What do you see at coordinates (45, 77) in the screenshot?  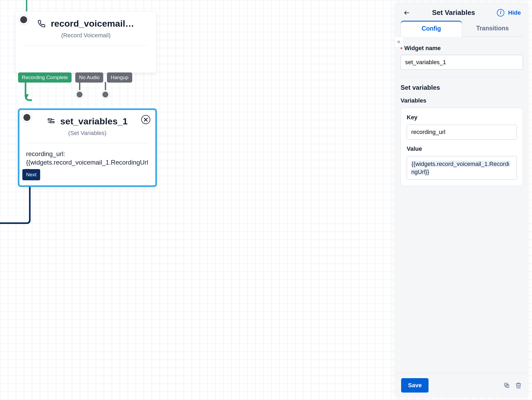 I see `transition-recording-complete: Recording Complete` at bounding box center [45, 77].